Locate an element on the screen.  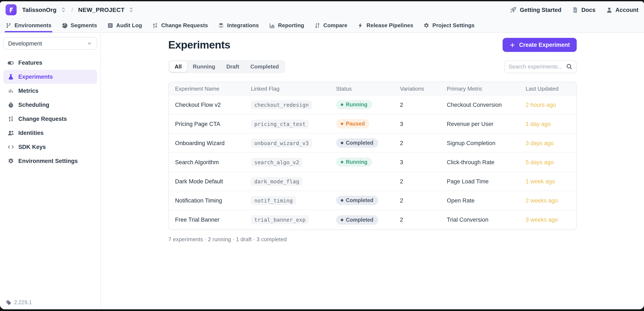
org-name: TalissonOrg is located at coordinates (40, 10).